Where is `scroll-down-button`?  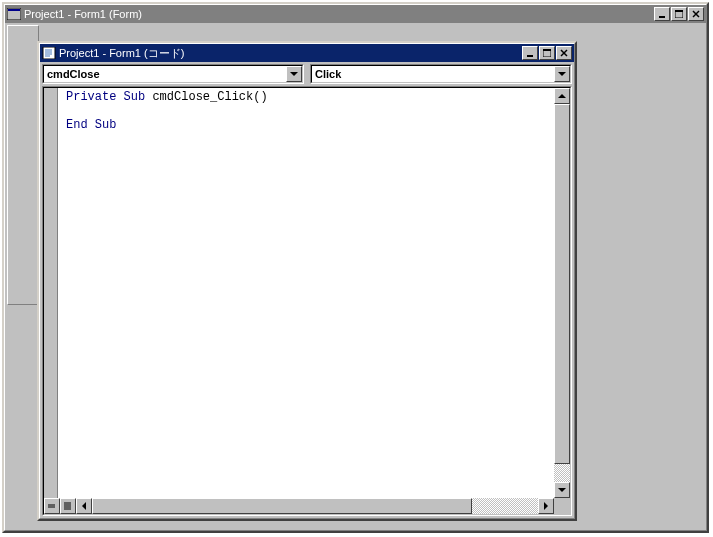 scroll-down-button is located at coordinates (562, 490).